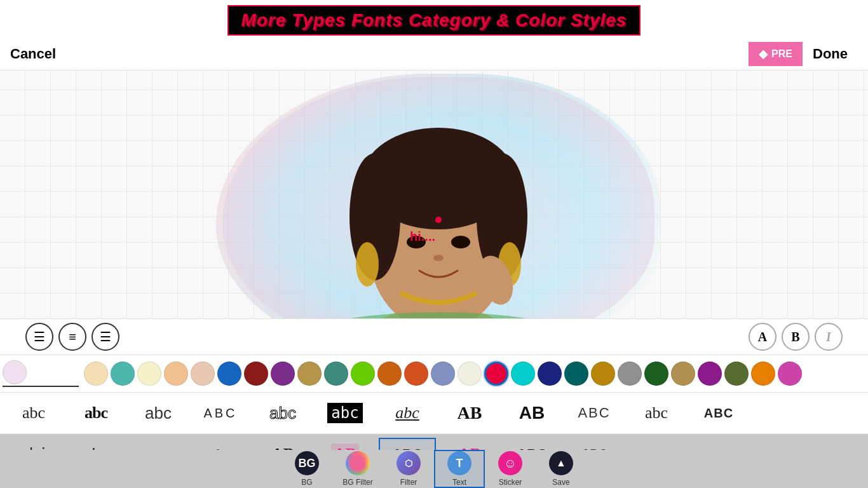 The height and width of the screenshot is (488, 868). What do you see at coordinates (510, 463) in the screenshot?
I see `sticker-icon: ☺` at bounding box center [510, 463].